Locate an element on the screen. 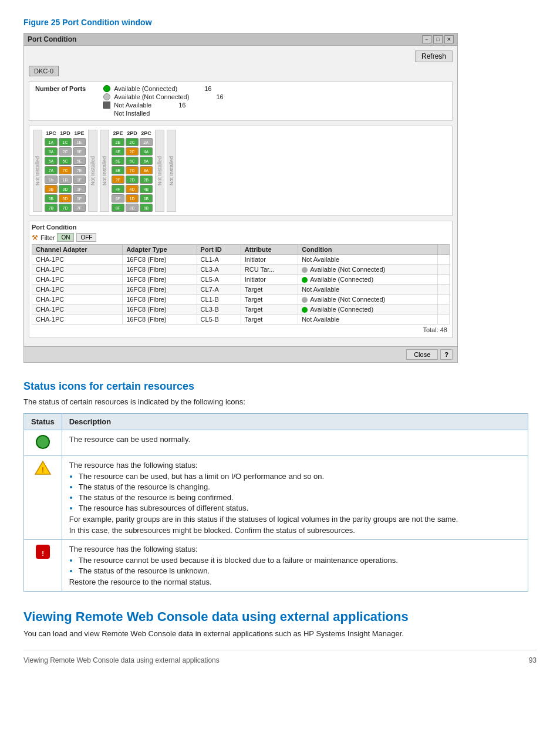 This screenshot has height=746, width=560. table-row: CHA-1PC16FC8 (Fibre)CL3-BTargetAvailable… is located at coordinates (241, 310).